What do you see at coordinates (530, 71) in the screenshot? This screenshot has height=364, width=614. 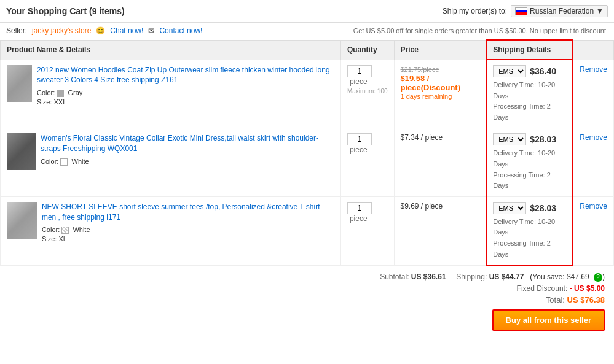 I see `shipping-method-1: EMS $36.40` at bounding box center [530, 71].